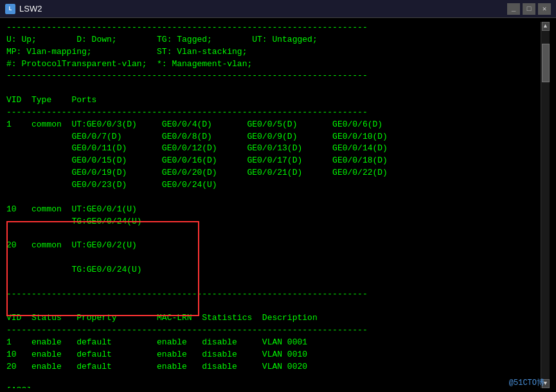  Describe the element at coordinates (546, 63) in the screenshot. I see `scrollbar-thumb` at that location.